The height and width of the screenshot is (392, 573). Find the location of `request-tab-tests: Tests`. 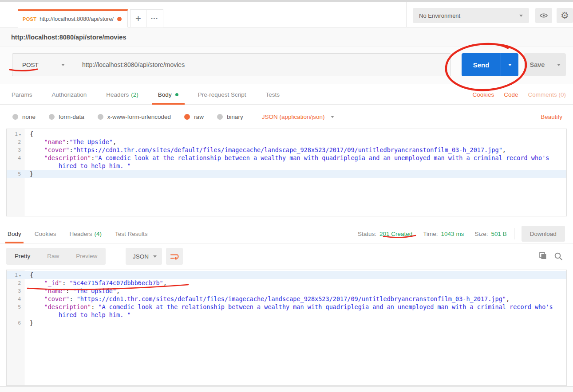

request-tab-tests: Tests is located at coordinates (273, 94).